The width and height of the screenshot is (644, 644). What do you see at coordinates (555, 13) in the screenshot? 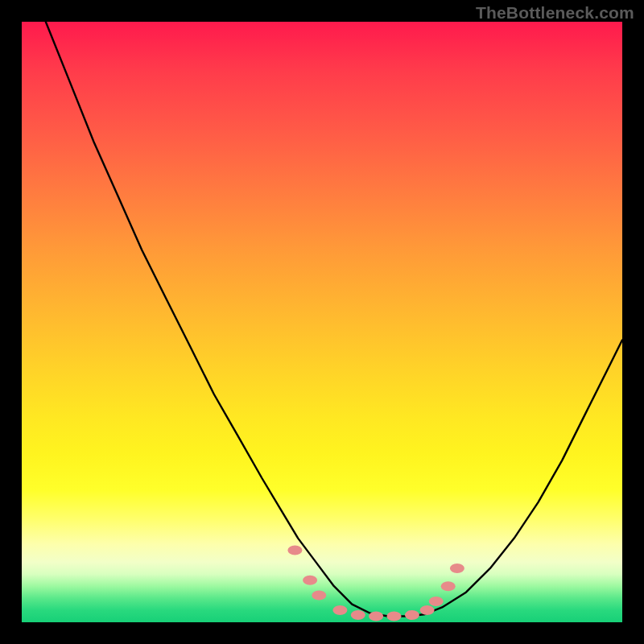
I see `watermark-text: TheBottleneck.com` at bounding box center [555, 13].